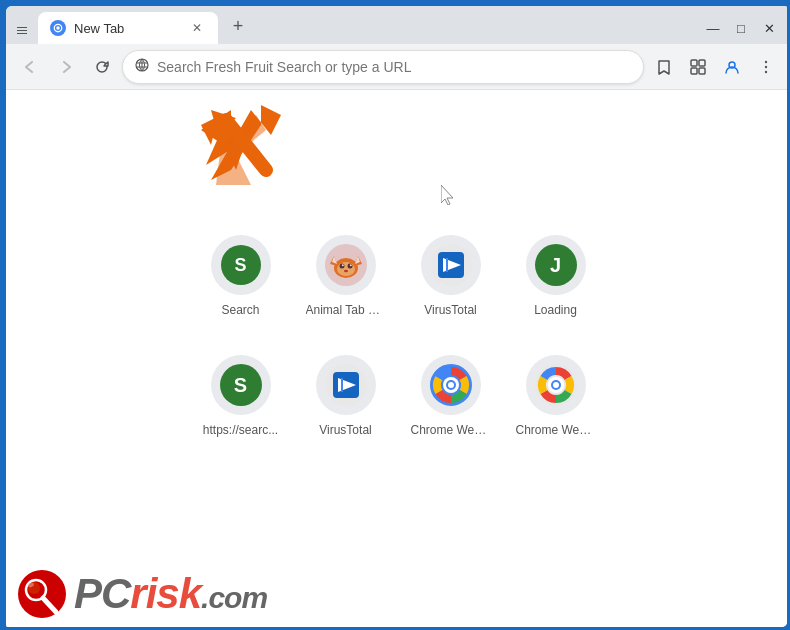  I want to click on profile-button, so click(732, 67).